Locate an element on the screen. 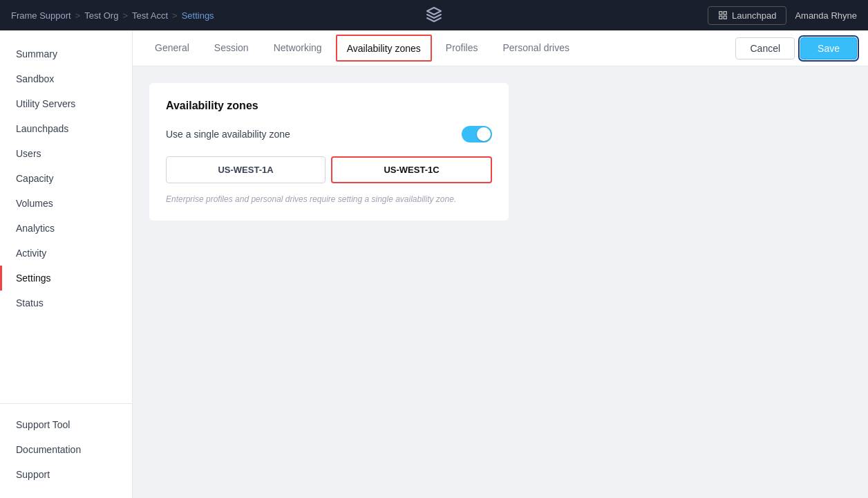  sidebar-item-sandbox: Sandbox is located at coordinates (66, 79).